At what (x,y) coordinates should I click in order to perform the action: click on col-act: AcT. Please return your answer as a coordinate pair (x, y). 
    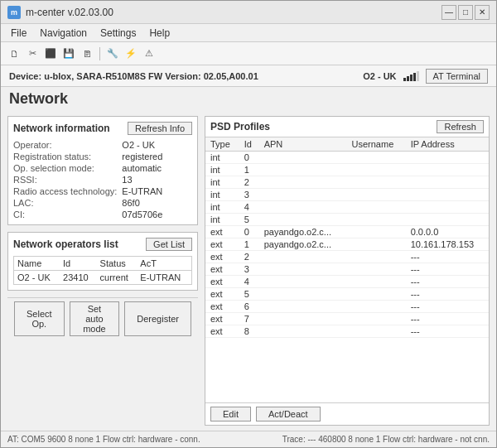
    Looking at the image, I should click on (164, 263).